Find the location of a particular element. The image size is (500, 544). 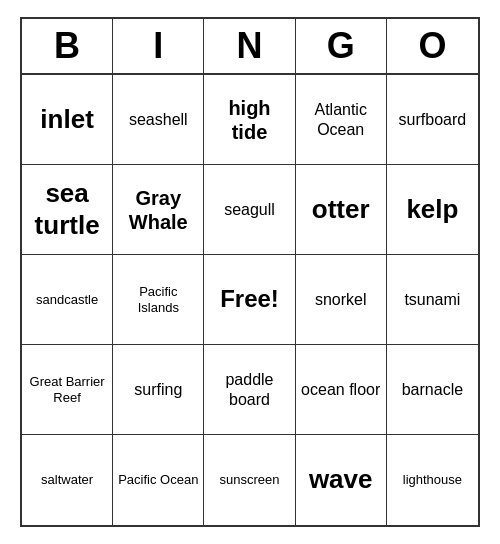

bingo-cell-17: paddle board is located at coordinates (250, 390).